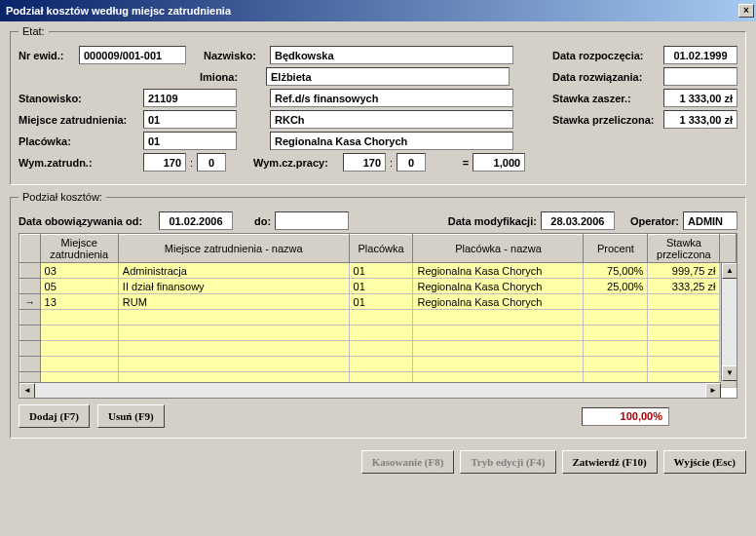 Image resolution: width=756 pixels, height=536 pixels. What do you see at coordinates (499, 249) in the screenshot?
I see `col-pln: Placówka - nazwa` at bounding box center [499, 249].